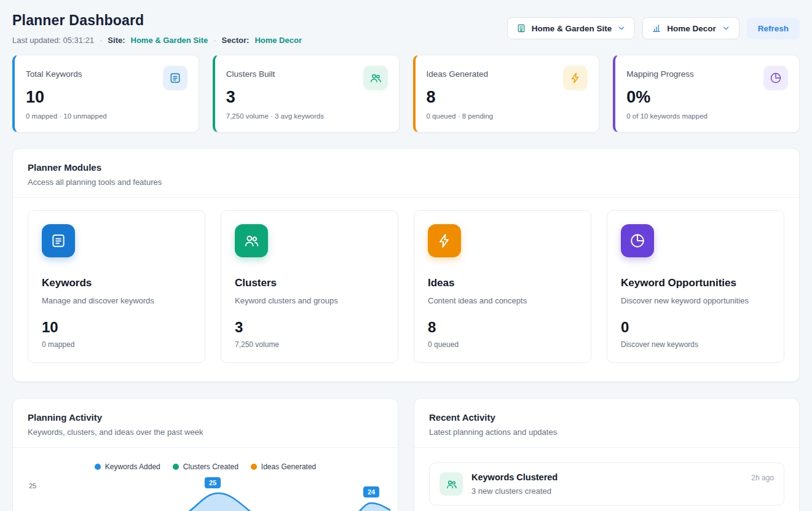 This screenshot has height=511, width=812. What do you see at coordinates (696, 283) in the screenshot?
I see `module-title: Keyword Opportunities` at bounding box center [696, 283].